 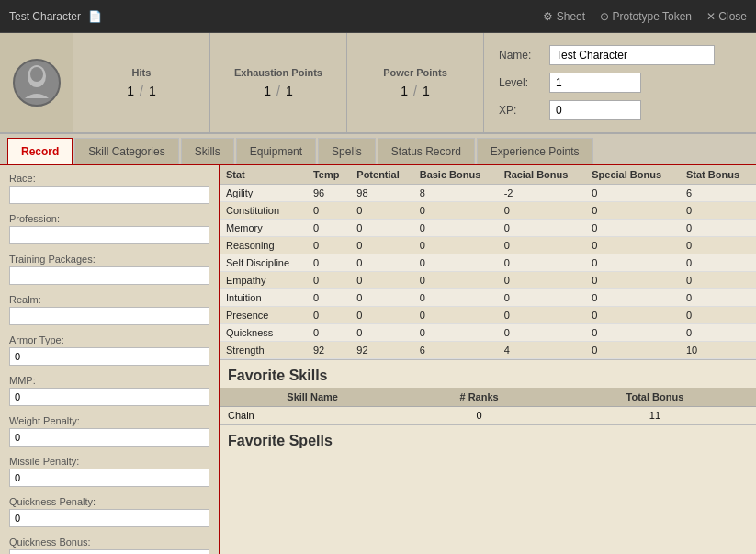 What do you see at coordinates (276, 151) in the screenshot?
I see `tab-equipment: Equipment` at bounding box center [276, 151].